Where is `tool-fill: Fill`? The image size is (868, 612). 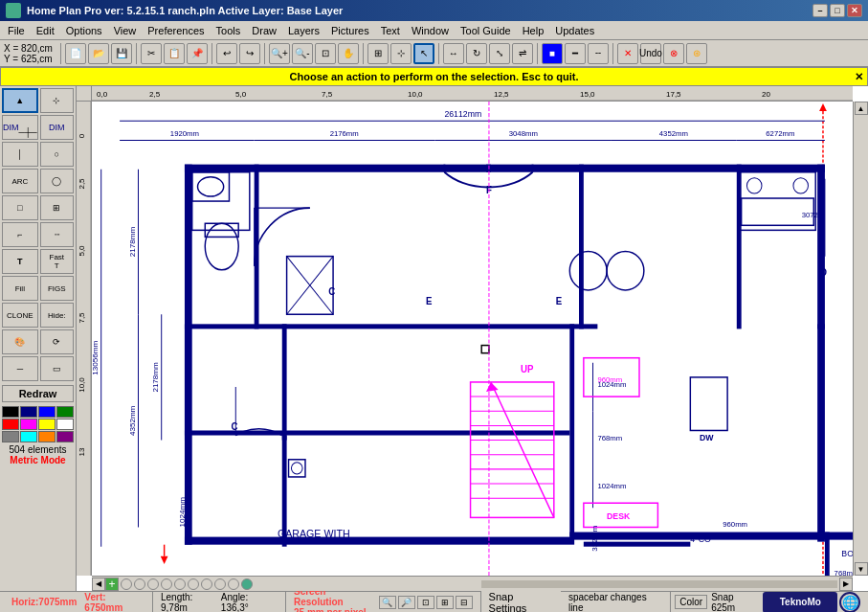 tool-fill: Fill is located at coordinates (20, 288).